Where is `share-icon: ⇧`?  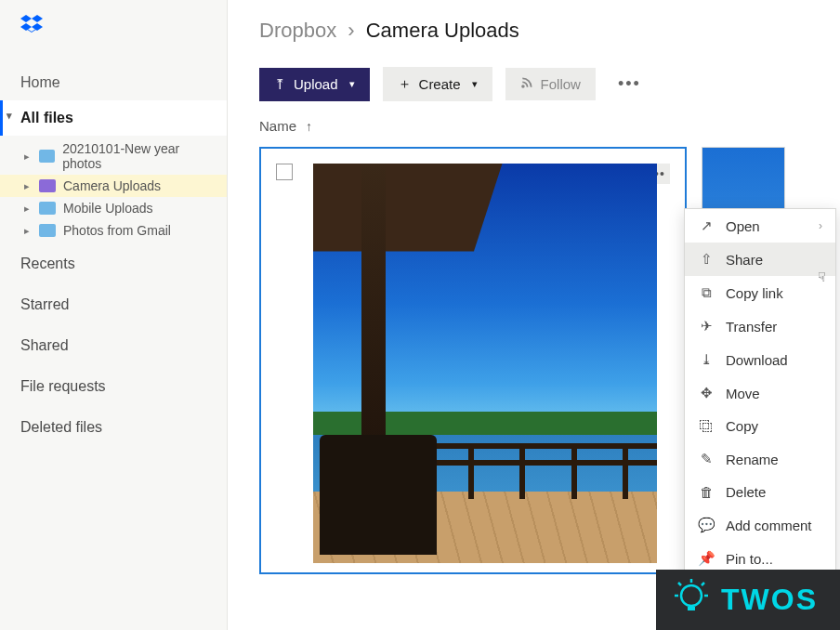
share-icon: ⇧ is located at coordinates (706, 259).